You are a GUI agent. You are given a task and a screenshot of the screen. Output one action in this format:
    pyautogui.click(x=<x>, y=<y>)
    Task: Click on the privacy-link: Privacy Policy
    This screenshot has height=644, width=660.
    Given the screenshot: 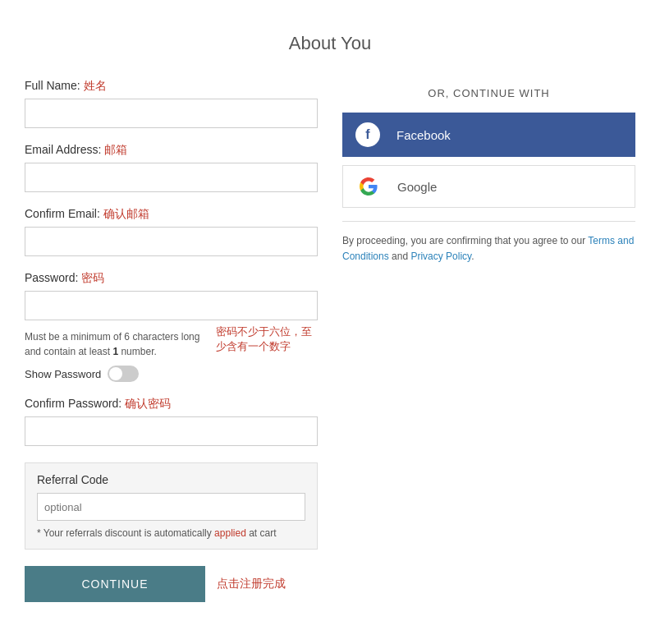 What is the action you would take?
    pyautogui.click(x=441, y=256)
    